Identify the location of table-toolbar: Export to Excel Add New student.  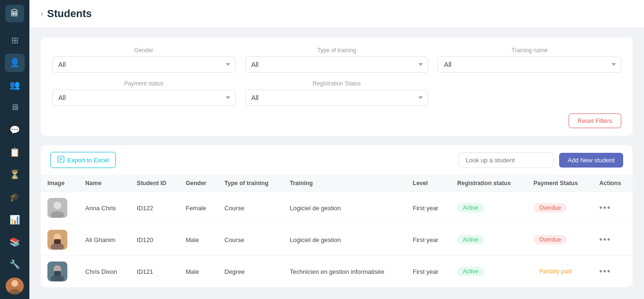
(337, 160).